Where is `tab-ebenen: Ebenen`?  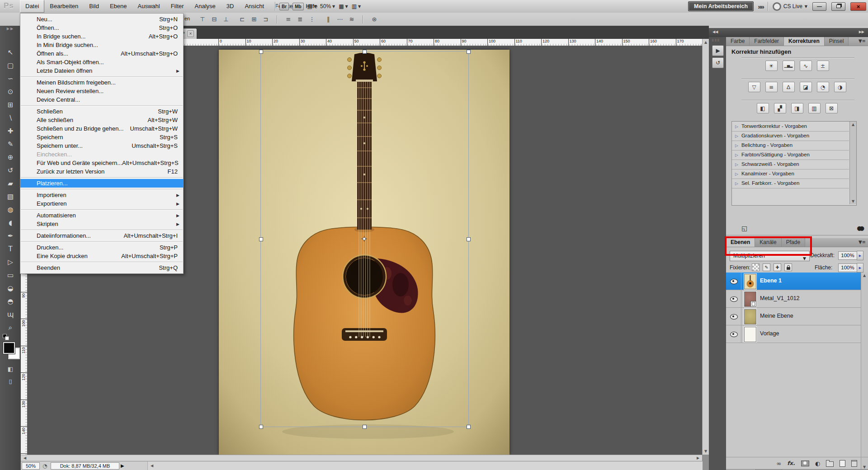 tab-ebenen: Ebenen is located at coordinates (741, 242).